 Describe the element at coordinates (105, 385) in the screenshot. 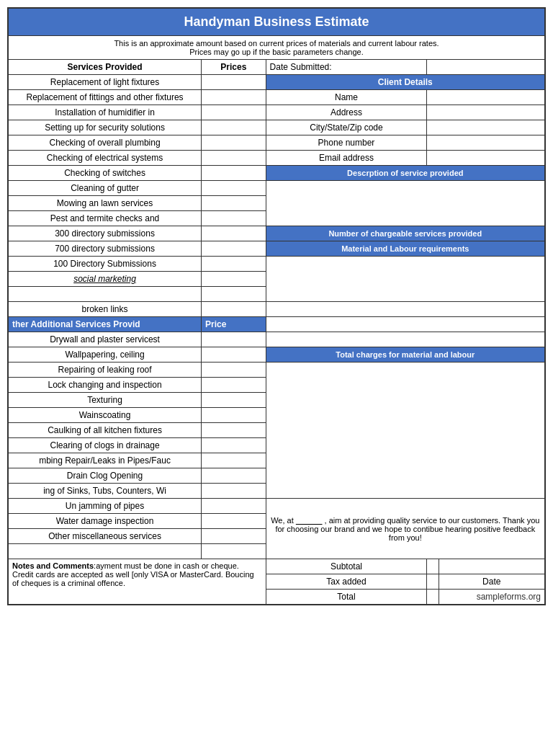

I see `additional-service-item: Lock changing and inspection` at that location.